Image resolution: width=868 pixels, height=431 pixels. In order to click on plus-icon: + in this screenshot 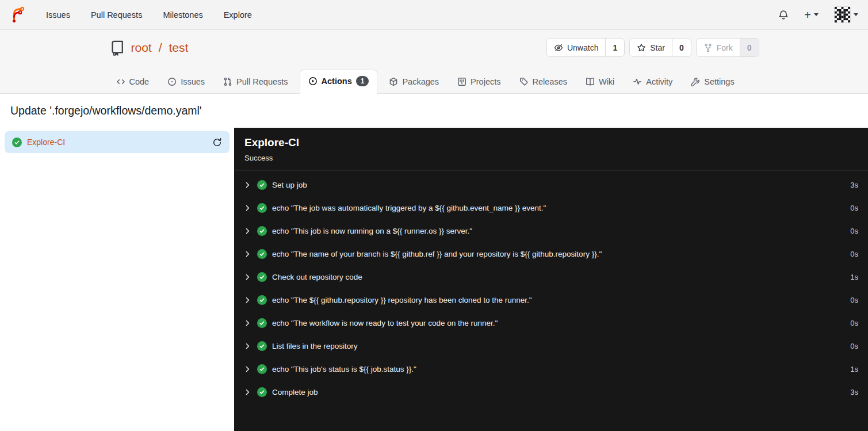, I will do `click(808, 15)`.